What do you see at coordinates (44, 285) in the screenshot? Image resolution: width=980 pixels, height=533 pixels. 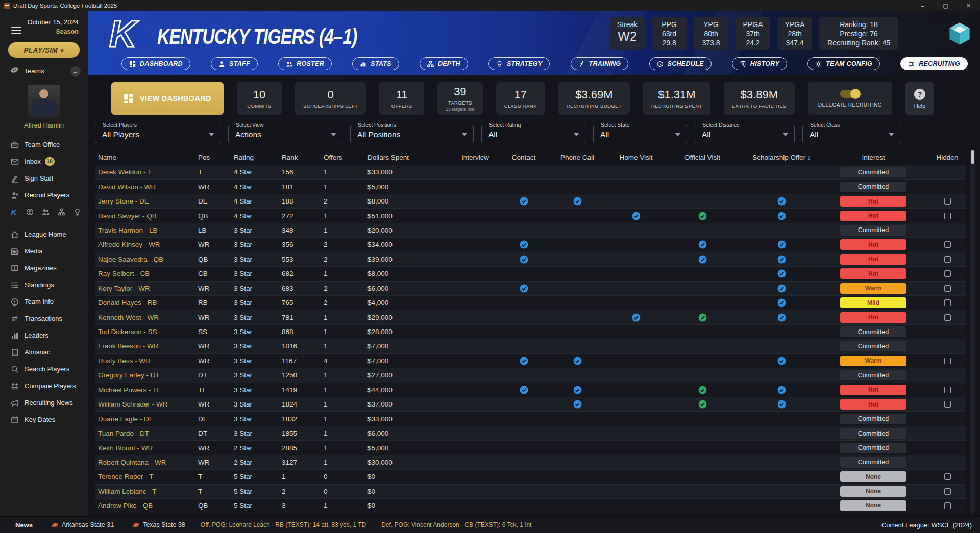 I see `sidebar-item-standings: Standings` at bounding box center [44, 285].